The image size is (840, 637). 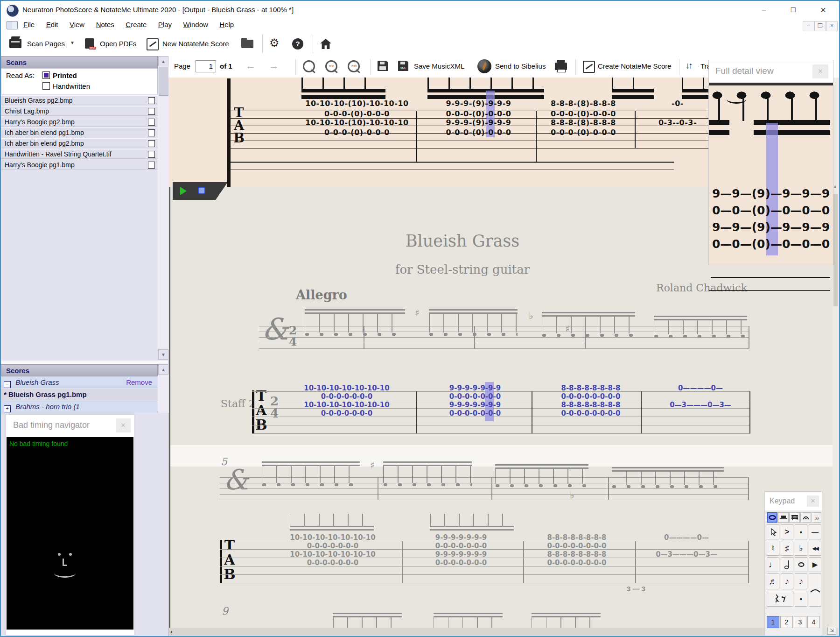 I want to click on keypad-natural-button: ♮, so click(x=773, y=548).